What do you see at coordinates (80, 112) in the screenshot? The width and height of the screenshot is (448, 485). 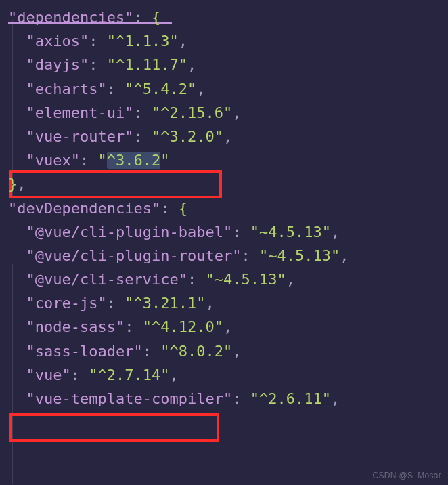 I see `dep-key: element-ui` at bounding box center [80, 112].